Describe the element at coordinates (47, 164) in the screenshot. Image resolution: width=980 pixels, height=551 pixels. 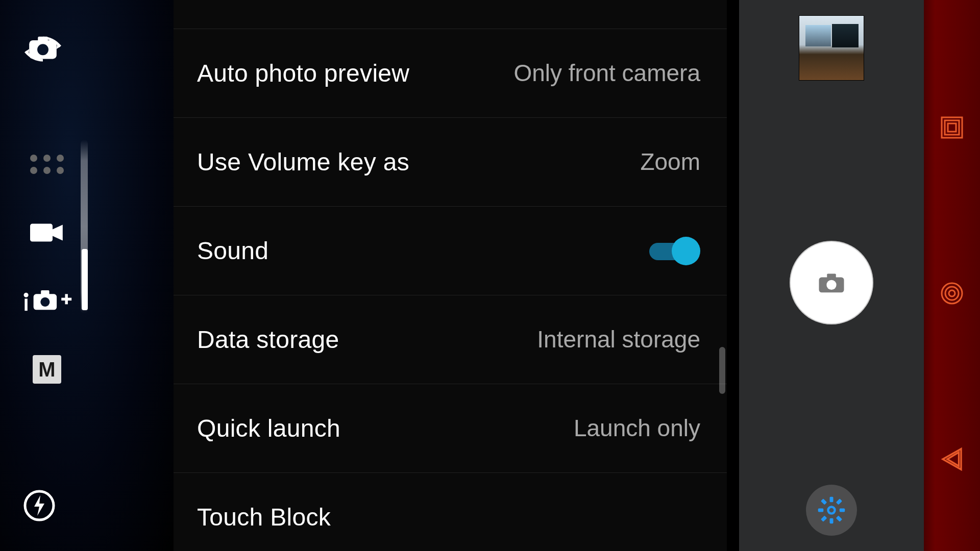
I see `apps-icon` at that location.